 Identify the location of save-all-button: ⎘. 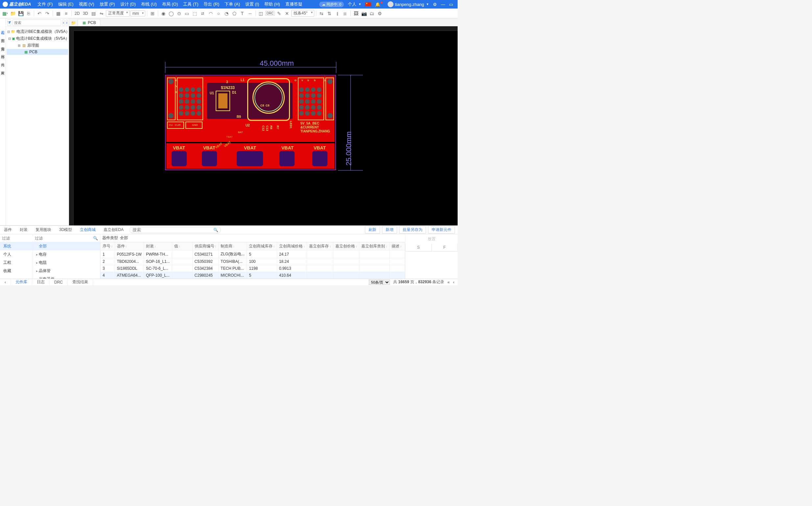
(29, 13).